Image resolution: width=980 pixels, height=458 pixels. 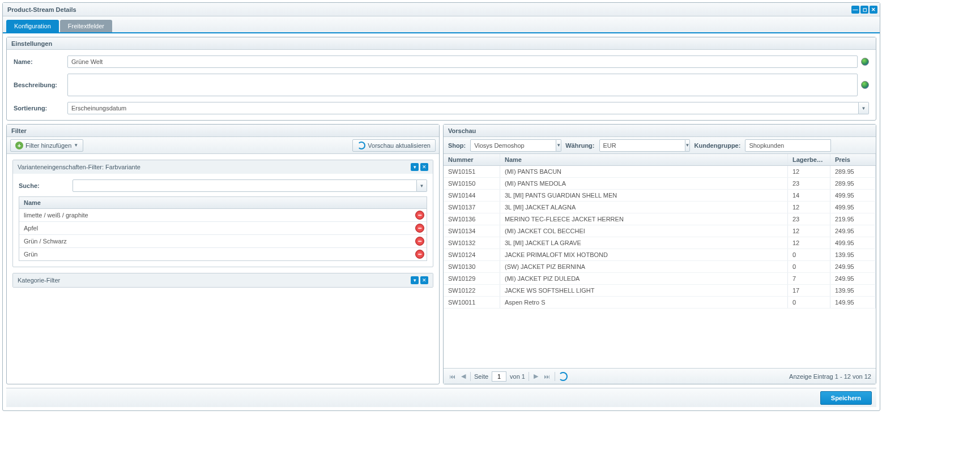 I want to click on search-combo, so click(x=245, y=186).